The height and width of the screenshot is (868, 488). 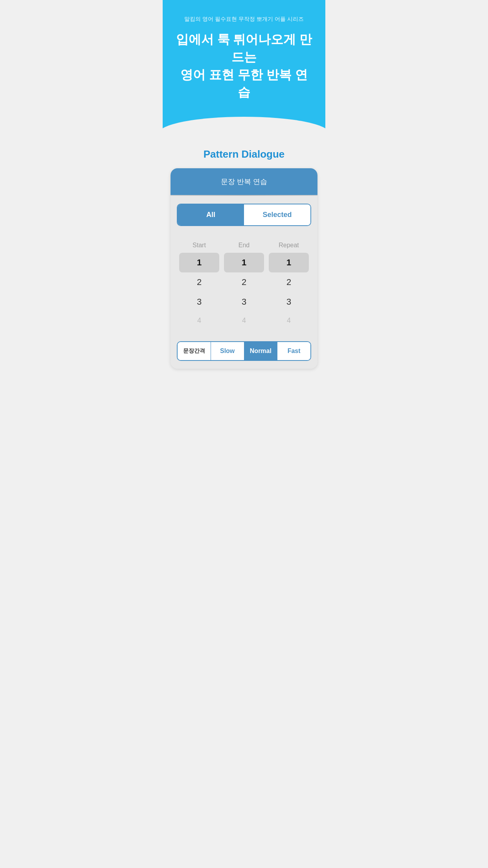 What do you see at coordinates (200, 302) in the screenshot?
I see `start-item-3: 3` at bounding box center [200, 302].